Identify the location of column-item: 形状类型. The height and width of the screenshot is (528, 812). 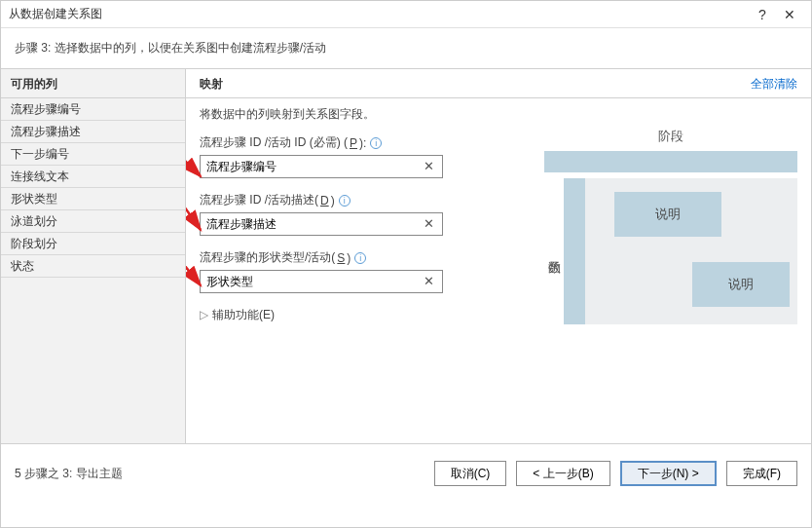
(93, 199).